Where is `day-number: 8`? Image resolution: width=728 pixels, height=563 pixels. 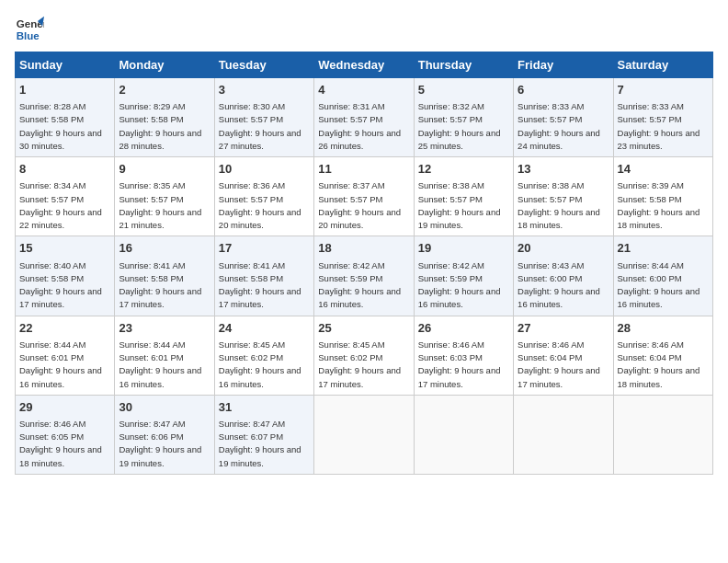 day-number: 8 is located at coordinates (64, 169).